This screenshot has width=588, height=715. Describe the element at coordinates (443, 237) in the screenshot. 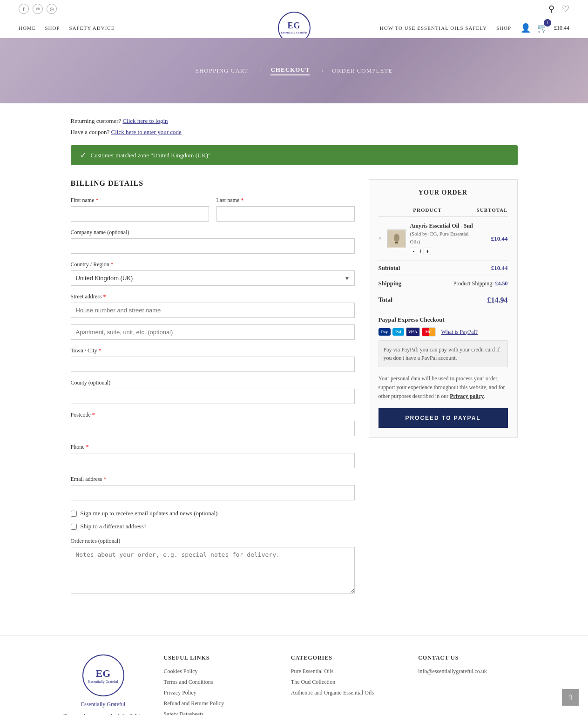

I see `product-meta: (Sold by: EG, Pure Essential Oils)` at that location.